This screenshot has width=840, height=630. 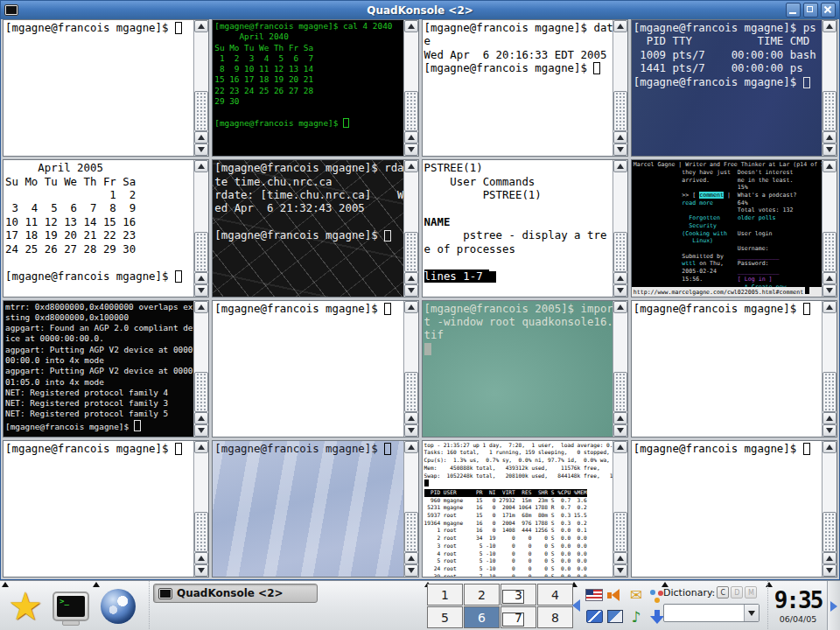 I want to click on dictionary-d-button: D, so click(x=737, y=592).